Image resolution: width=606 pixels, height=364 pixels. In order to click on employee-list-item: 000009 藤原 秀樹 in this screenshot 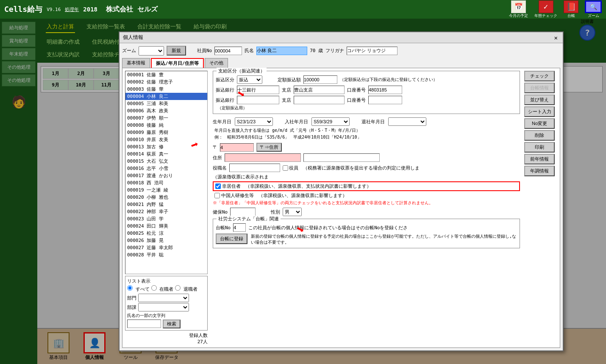, I will do `click(166, 132)`.